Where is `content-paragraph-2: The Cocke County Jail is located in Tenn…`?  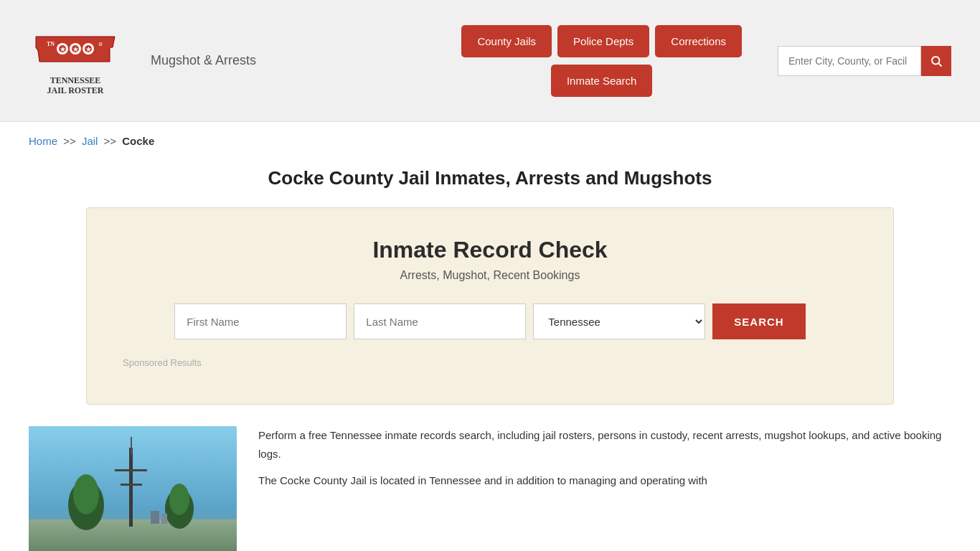
content-paragraph-2: The Cocke County Jail is located in Tenn… is located at coordinates (605, 481).